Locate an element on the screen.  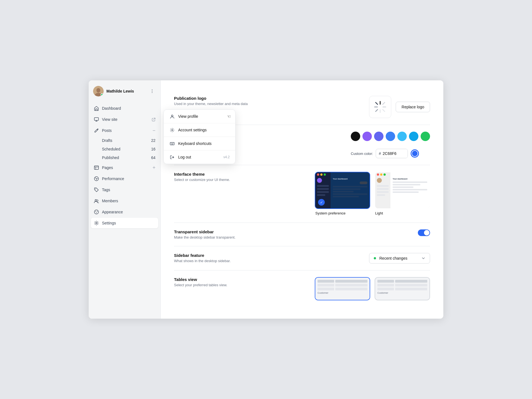
users-icon is located at coordinates (96, 201).